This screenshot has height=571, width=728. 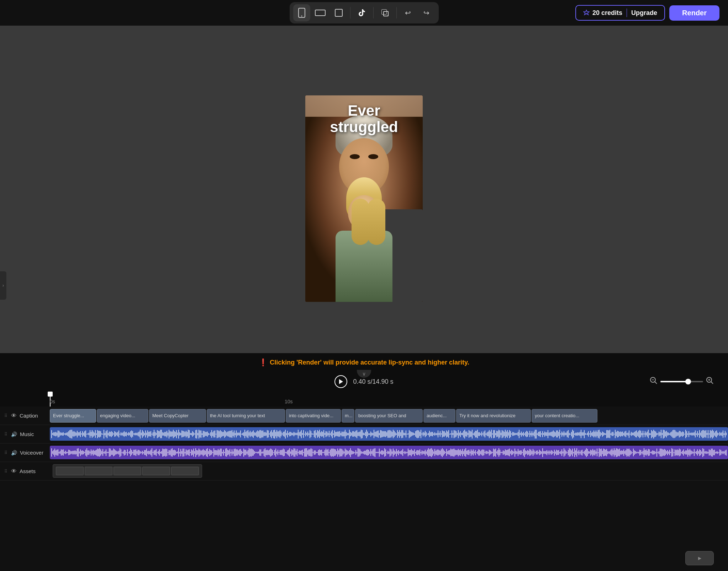 I want to click on zoom-slider-thumb, so click(x=688, y=382).